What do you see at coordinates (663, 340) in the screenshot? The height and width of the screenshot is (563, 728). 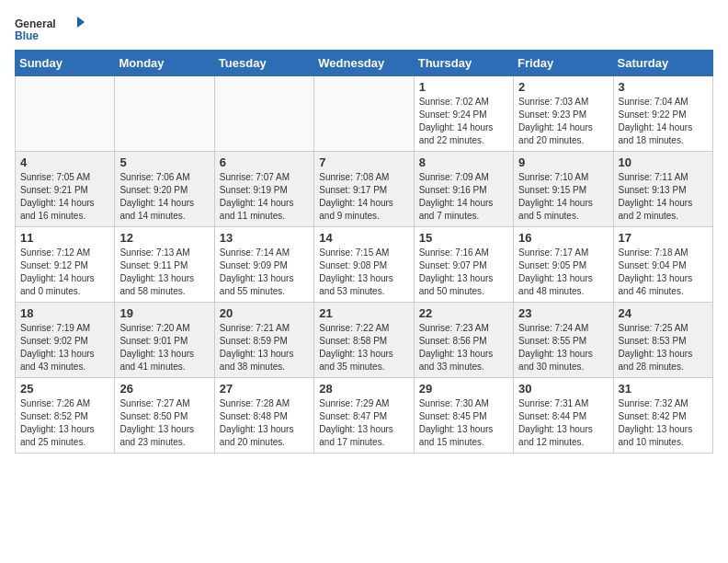 I see `calendar-cell: 24Sunrise: 7:25 AM Sunset: 8:53 PM Dayli…` at bounding box center [663, 340].